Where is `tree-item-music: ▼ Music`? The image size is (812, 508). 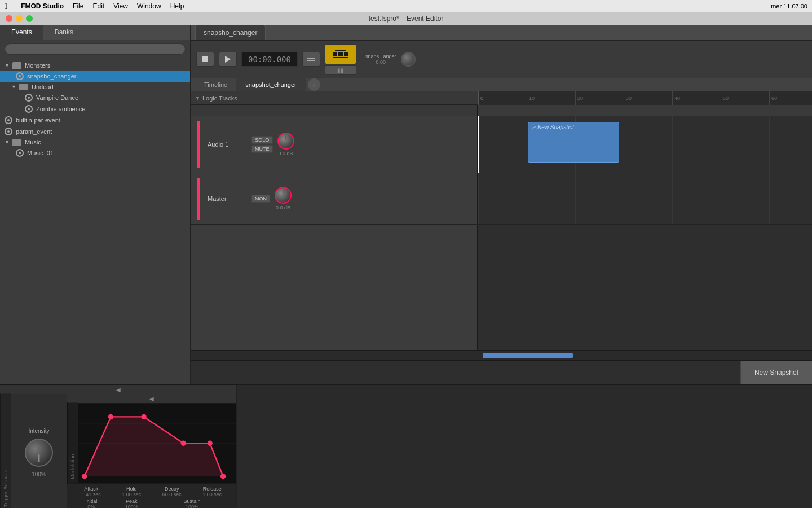
tree-item-music: ▼ Music is located at coordinates (95, 142).